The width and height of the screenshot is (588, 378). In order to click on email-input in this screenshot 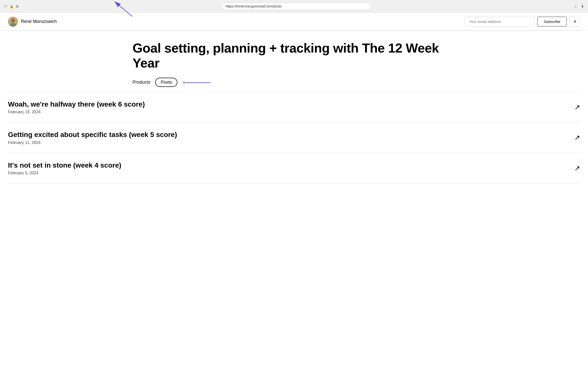, I will do `click(500, 21)`.